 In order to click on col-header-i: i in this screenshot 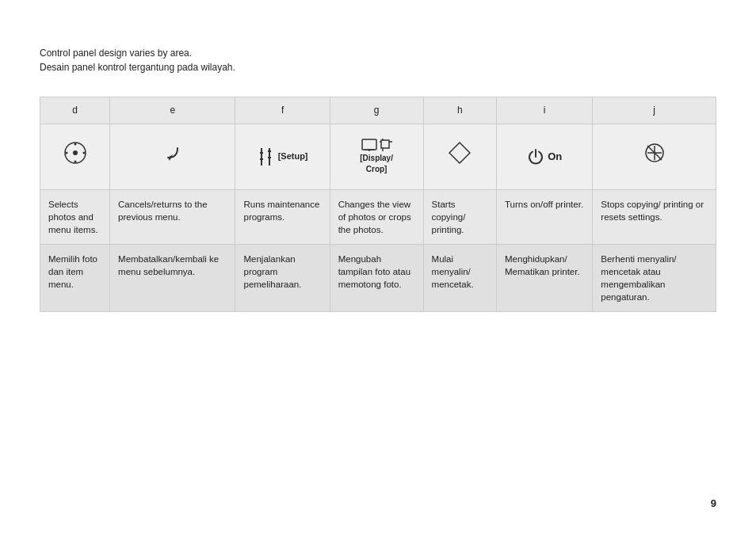, I will do `click(545, 111)`.